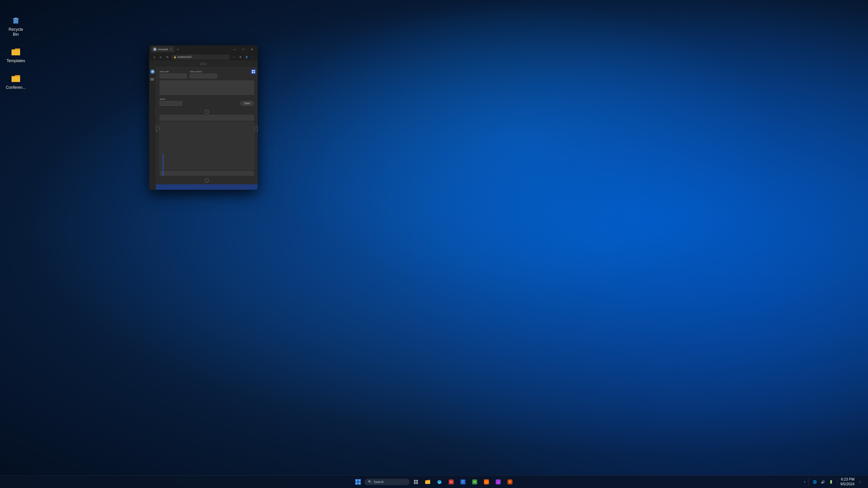 This screenshot has width=868, height=488. Describe the element at coordinates (204, 49) in the screenshot. I see `title-bar: M mosspad ✕ + — □ ✕` at that location.